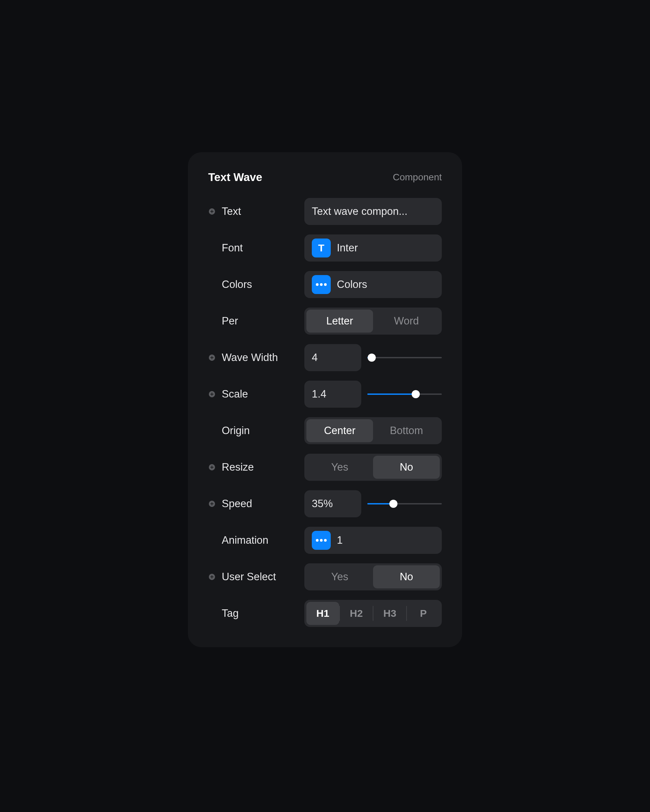 This screenshot has height=812, width=650. Describe the element at coordinates (235, 177) in the screenshot. I see `panel-title: Text Wave` at that location.